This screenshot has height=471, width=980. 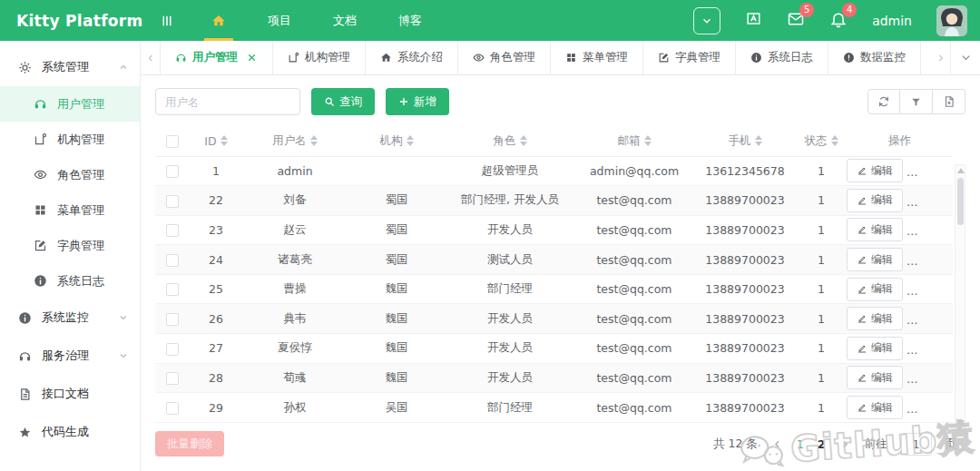 What do you see at coordinates (219, 20) in the screenshot?
I see `topnav-home` at bounding box center [219, 20].